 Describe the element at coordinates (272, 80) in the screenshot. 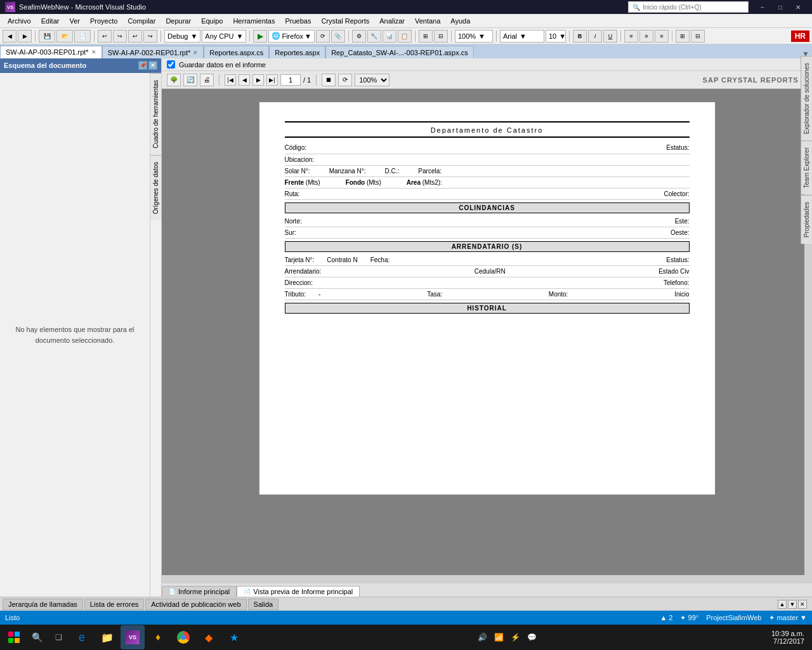

I see `cr-last-btn: ▶|` at that location.